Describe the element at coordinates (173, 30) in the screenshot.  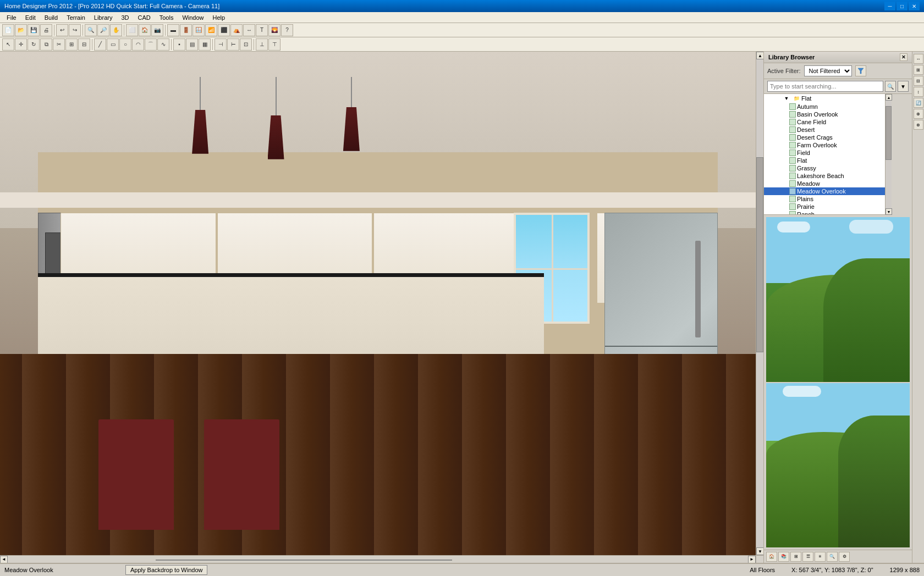
I see `tb-wall: ▬` at that location.